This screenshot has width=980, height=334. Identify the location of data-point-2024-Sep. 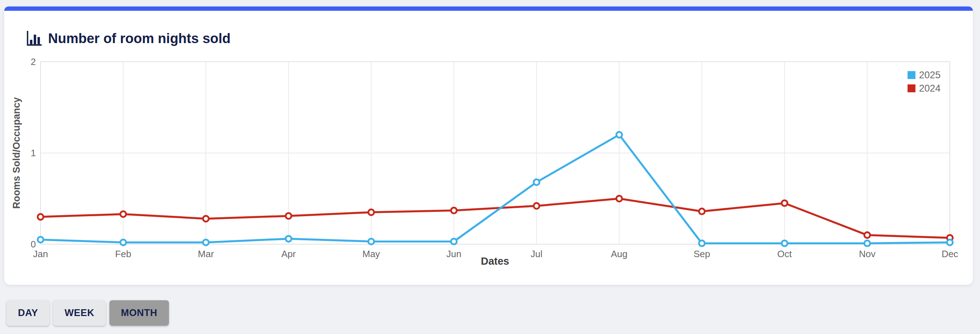
(702, 212).